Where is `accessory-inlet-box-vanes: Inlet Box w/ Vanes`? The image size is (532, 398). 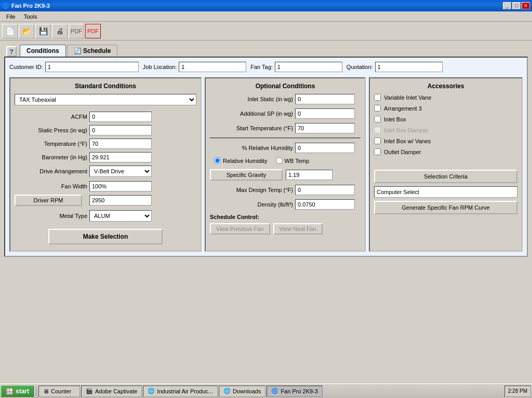 accessory-inlet-box-vanes: Inlet Box w/ Vanes is located at coordinates (446, 141).